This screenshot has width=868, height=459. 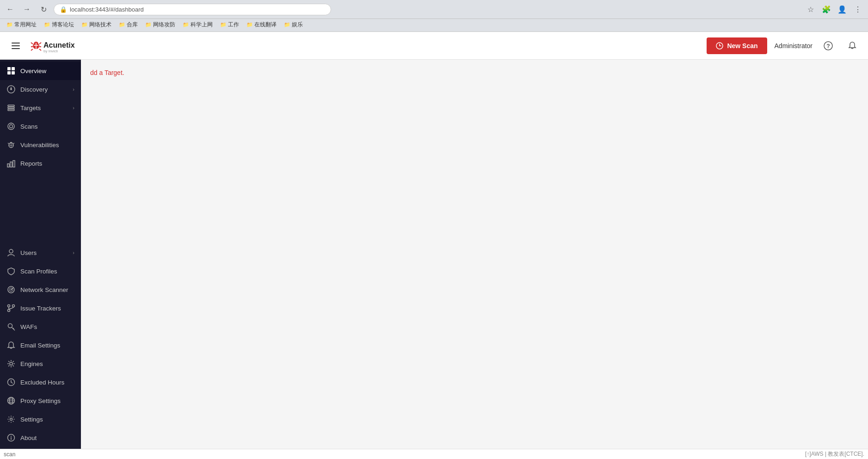 What do you see at coordinates (41, 163) in the screenshot?
I see `sidebar-item-reports: Reports` at bounding box center [41, 163].